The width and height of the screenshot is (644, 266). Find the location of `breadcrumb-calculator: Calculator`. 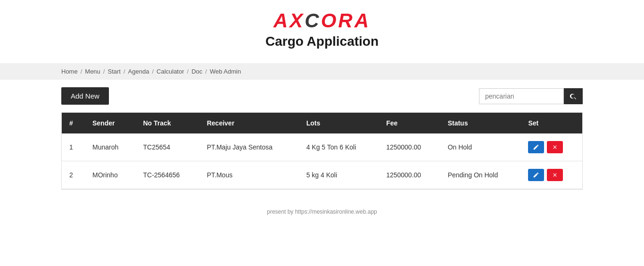

breadcrumb-calculator: Calculator is located at coordinates (171, 72).